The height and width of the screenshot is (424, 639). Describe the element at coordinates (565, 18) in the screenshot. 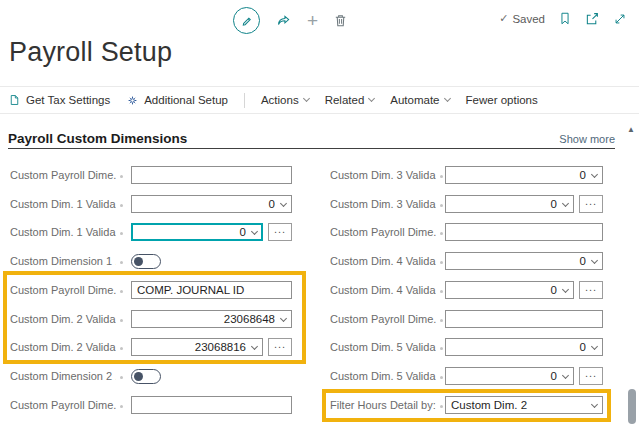

I see `bookmark-button` at that location.